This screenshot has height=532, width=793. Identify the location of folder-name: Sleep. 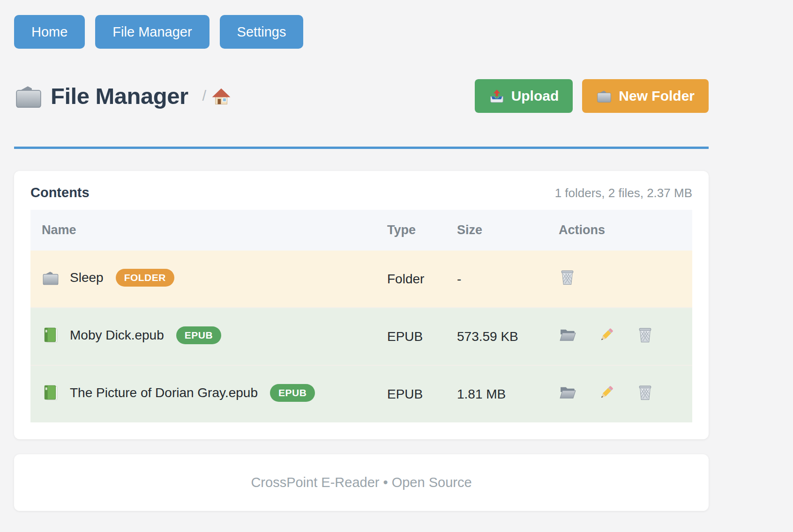
(87, 278).